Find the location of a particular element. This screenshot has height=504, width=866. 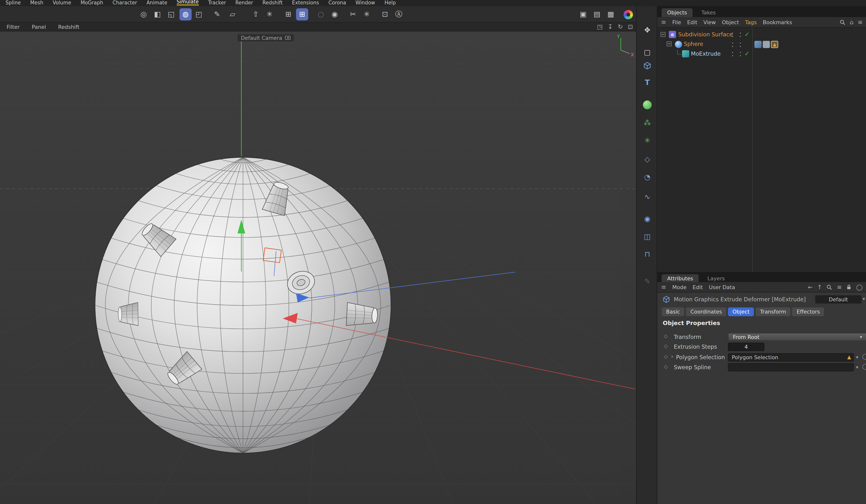

enabled-check-icon: ✓ is located at coordinates (747, 34).